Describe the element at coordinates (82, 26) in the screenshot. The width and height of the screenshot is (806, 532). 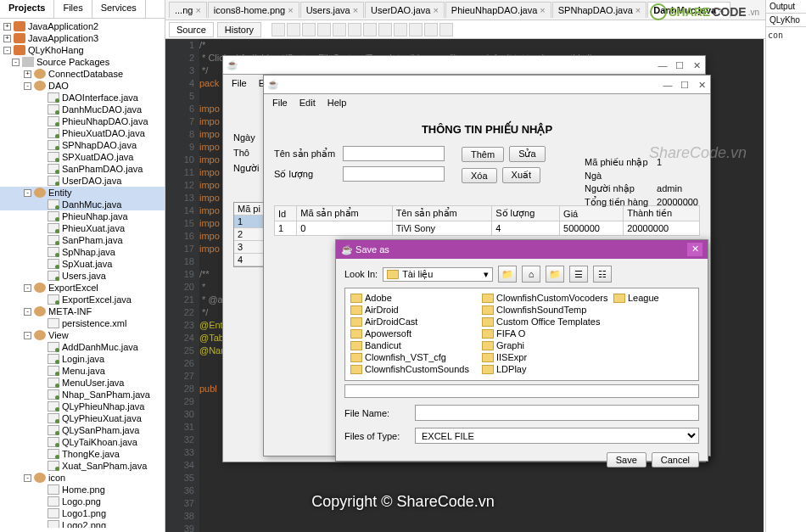
I see `tree-item: +JavaApplication2` at that location.